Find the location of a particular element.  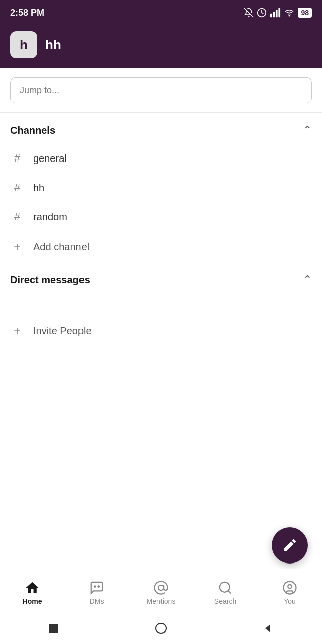

square-icon is located at coordinates (54, 628).